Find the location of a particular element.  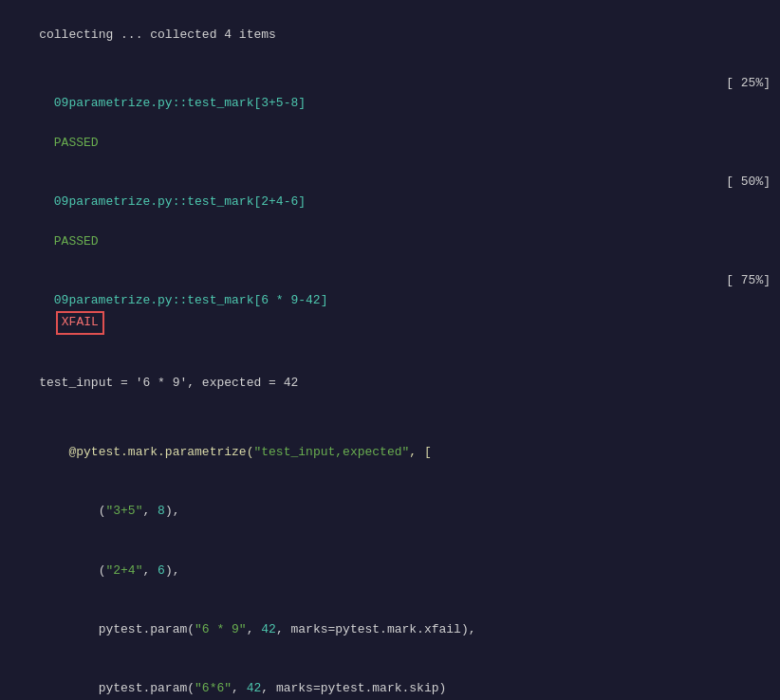

test3-pct: [ 75%] is located at coordinates (748, 313).